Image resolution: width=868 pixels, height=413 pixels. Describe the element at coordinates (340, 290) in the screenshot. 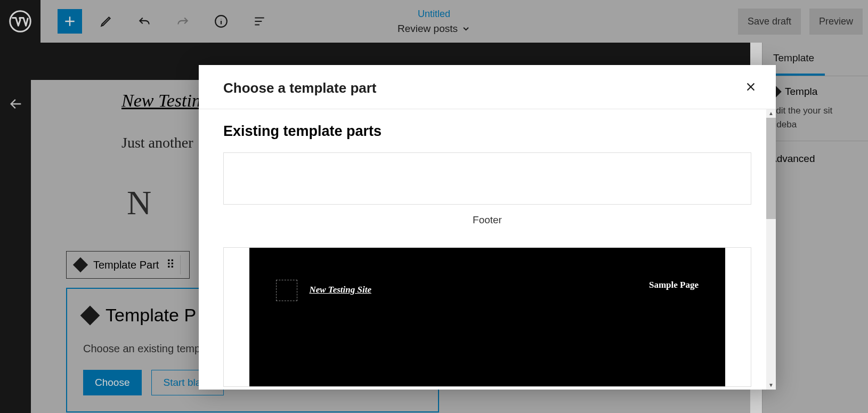

I see `preview-site-name: New Testing Site` at that location.